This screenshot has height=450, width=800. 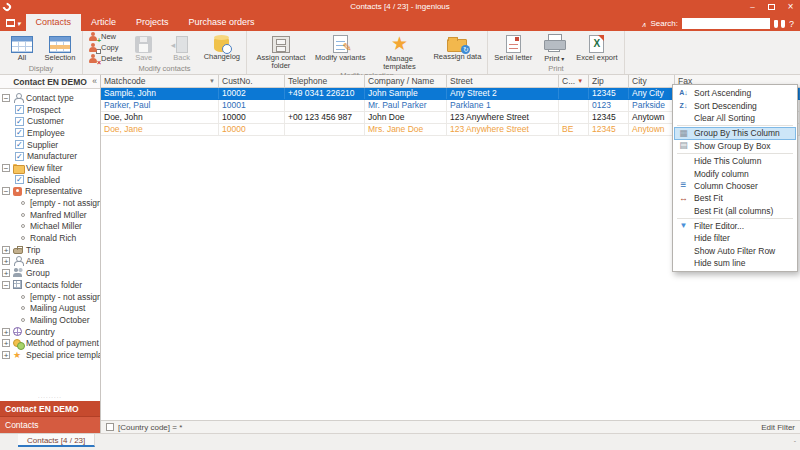 What do you see at coordinates (325, 81) in the screenshot?
I see `column-header-telephone: Telephone` at bounding box center [325, 81].